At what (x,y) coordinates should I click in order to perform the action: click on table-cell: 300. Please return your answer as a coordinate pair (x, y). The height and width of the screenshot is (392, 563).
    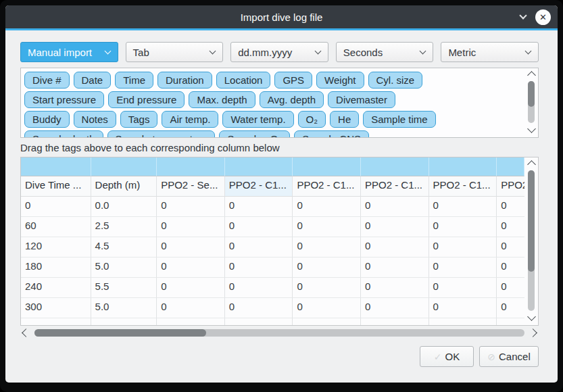
    Looking at the image, I should click on (56, 308).